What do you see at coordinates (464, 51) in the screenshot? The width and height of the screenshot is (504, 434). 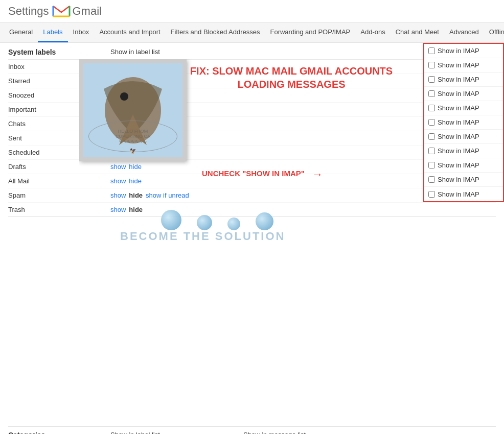 I see `imap-row-1: Show in IMAP` at bounding box center [464, 51].